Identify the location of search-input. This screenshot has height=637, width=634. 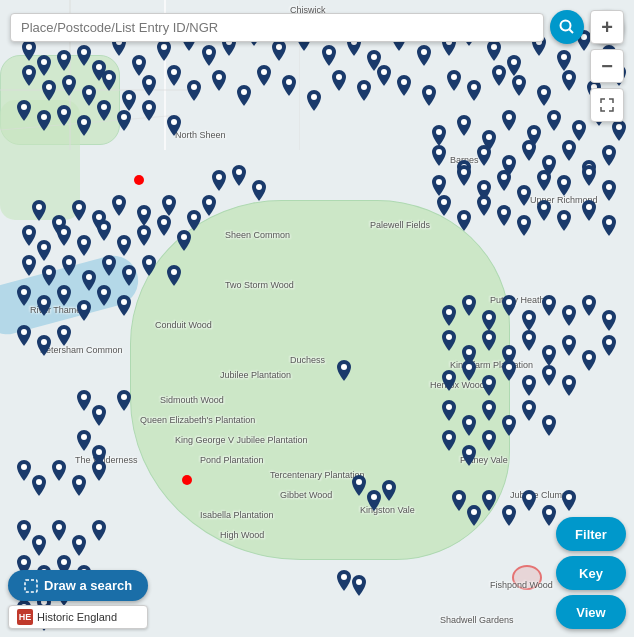
(277, 28).